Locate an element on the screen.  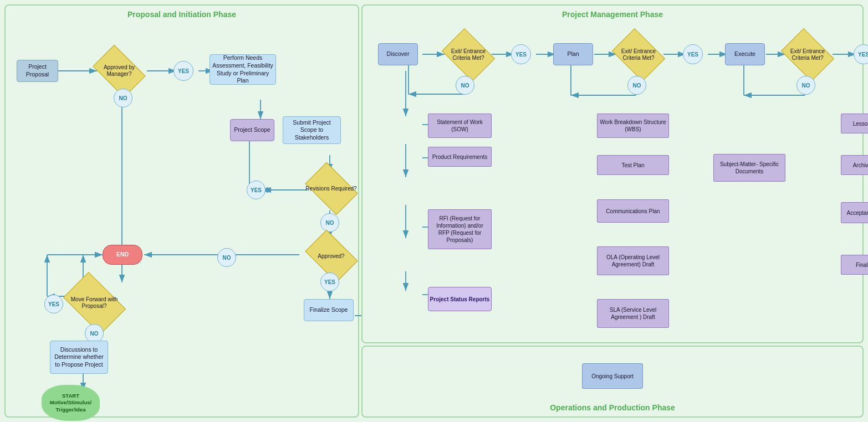
exit3-text: Exit/ Entrance Criteria Met? is located at coordinates (808, 55).